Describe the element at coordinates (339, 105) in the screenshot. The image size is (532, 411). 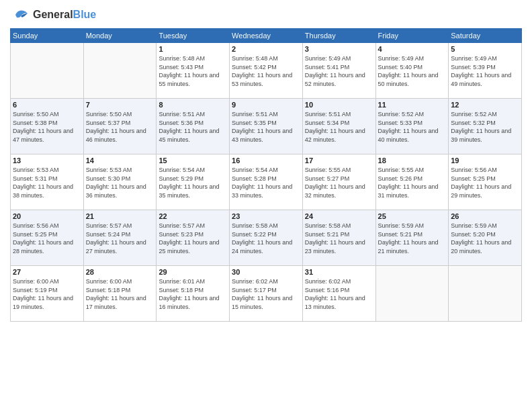
I see `day-number: 10` at that location.